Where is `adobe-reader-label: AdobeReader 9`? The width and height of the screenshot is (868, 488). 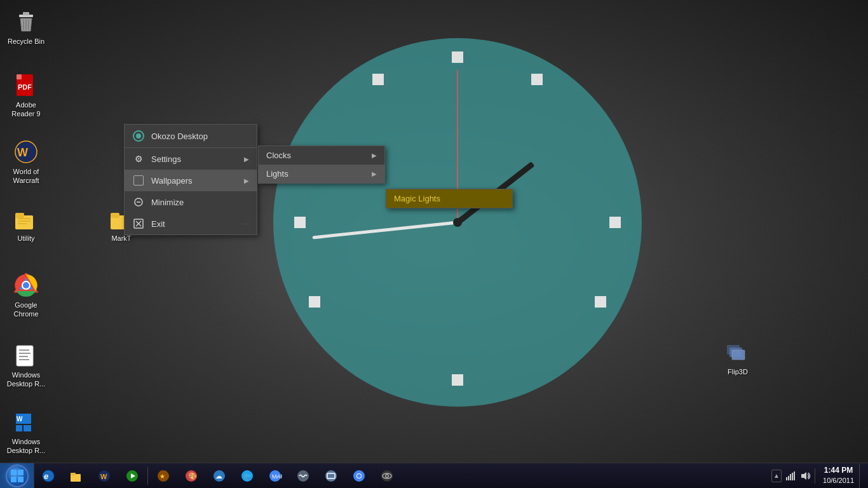
adobe-reader-label: AdobeReader 9 is located at coordinates (26, 109).